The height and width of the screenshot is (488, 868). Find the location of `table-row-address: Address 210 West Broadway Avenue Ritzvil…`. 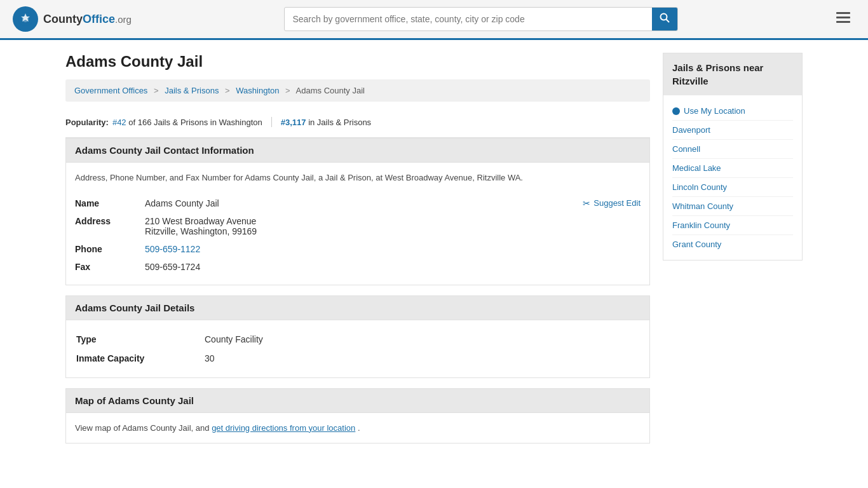

table-row-address: Address 210 West Broadway Avenue Ritzvil… is located at coordinates (358, 226).